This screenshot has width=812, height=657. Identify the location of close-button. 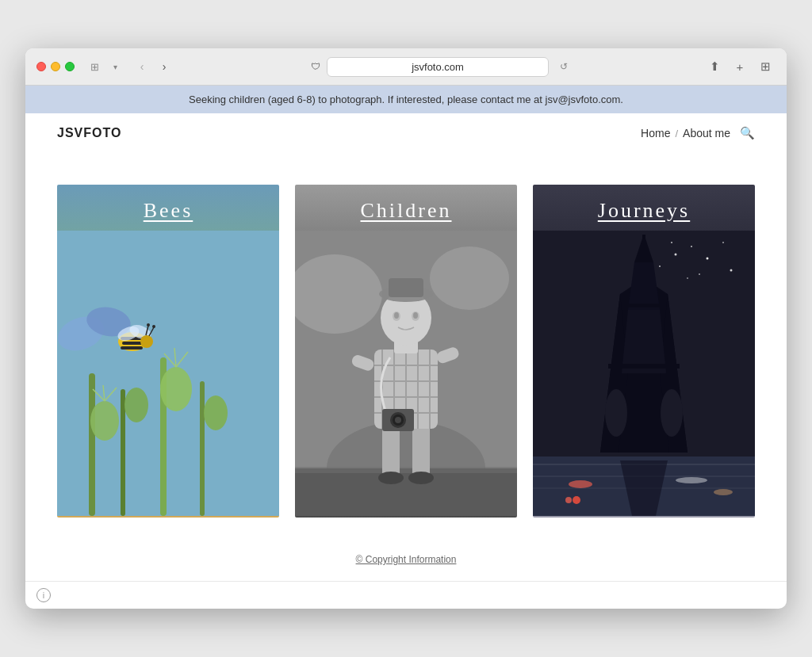
(41, 67).